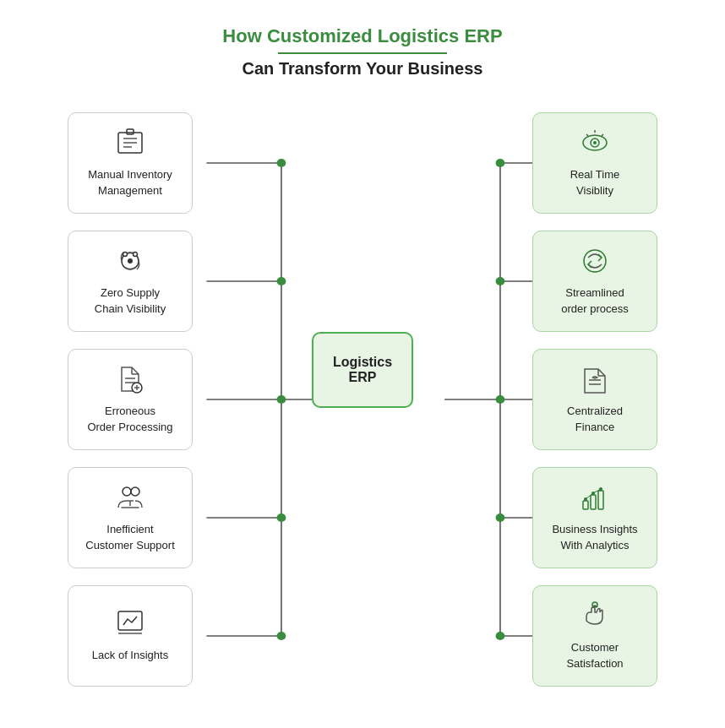  I want to click on header-subtitle: Can Transform Your Business, so click(362, 69).